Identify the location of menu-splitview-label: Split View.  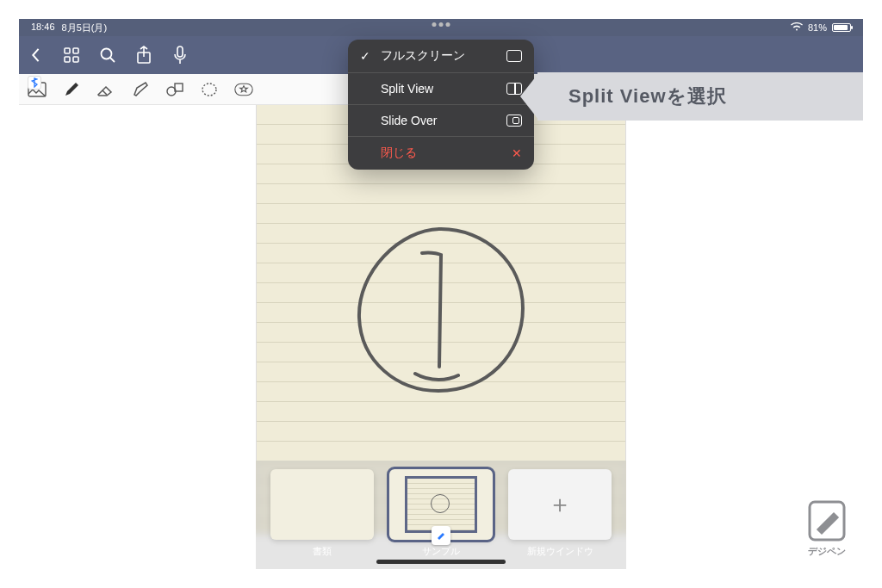
(407, 89).